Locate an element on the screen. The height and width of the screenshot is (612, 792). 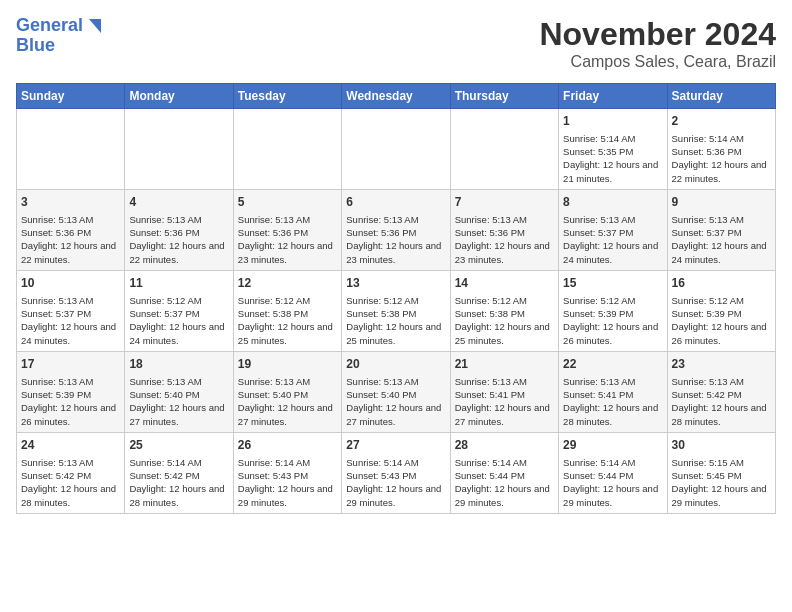
calendar-day-header: Saturday is located at coordinates (721, 96).